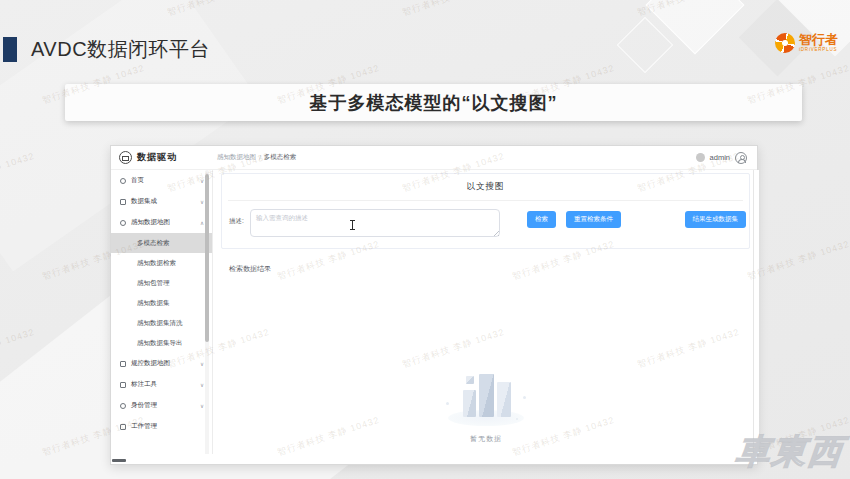  I want to click on results-label: 检索数据结果, so click(250, 269).